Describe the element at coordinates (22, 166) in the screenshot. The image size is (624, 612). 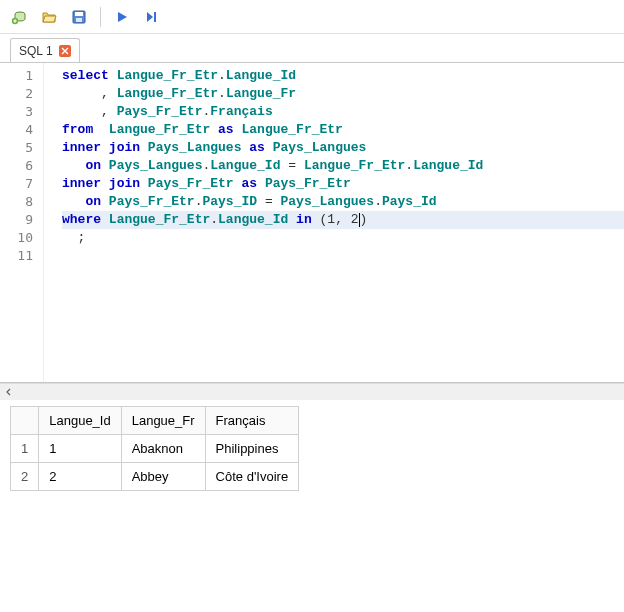
I see `line-number: 6` at that location.